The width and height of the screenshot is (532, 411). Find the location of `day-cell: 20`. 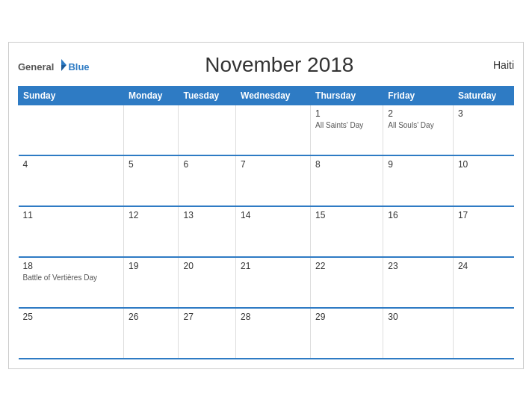

day-cell: 20 is located at coordinates (208, 282).